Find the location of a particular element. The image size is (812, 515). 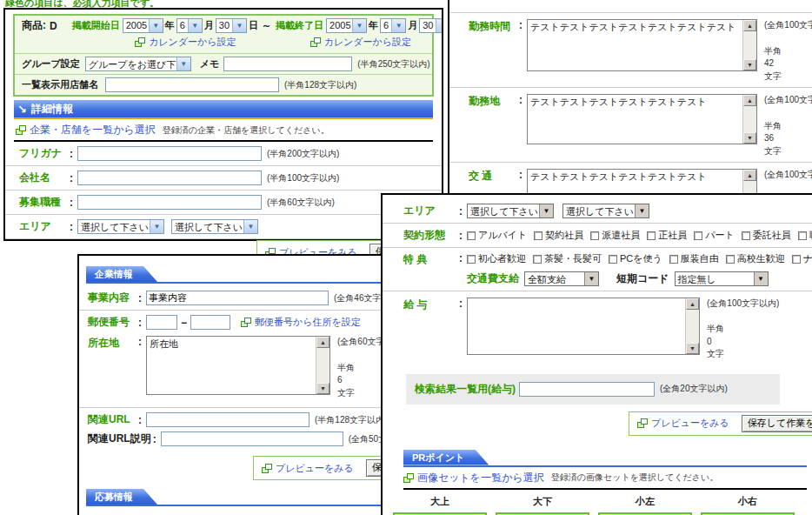

perk-checkbox: ナイトなお仕事 is located at coordinates (802, 259).